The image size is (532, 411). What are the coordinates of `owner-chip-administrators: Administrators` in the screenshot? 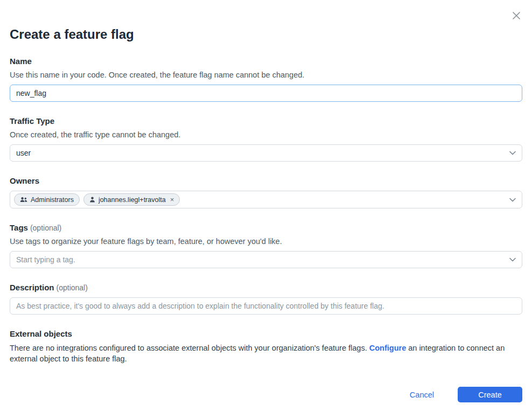 It's located at (47, 199).